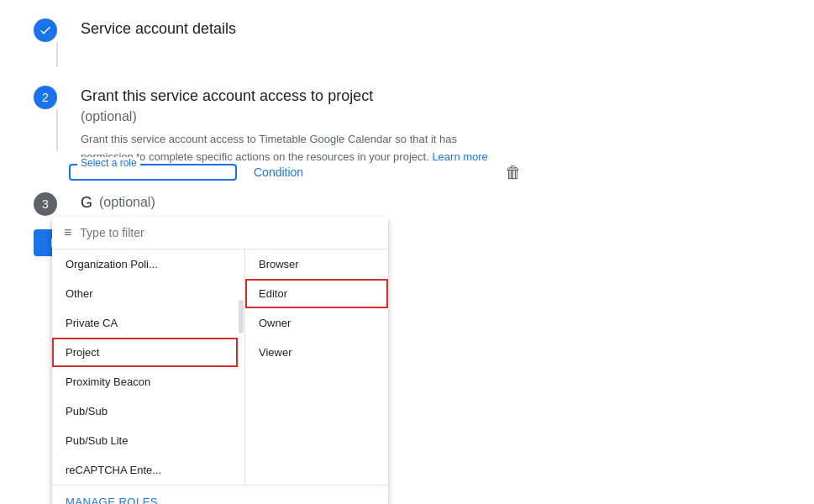 The width and height of the screenshot is (814, 504). What do you see at coordinates (317, 294) in the screenshot?
I see `list-item-editor: Editor` at bounding box center [317, 294].